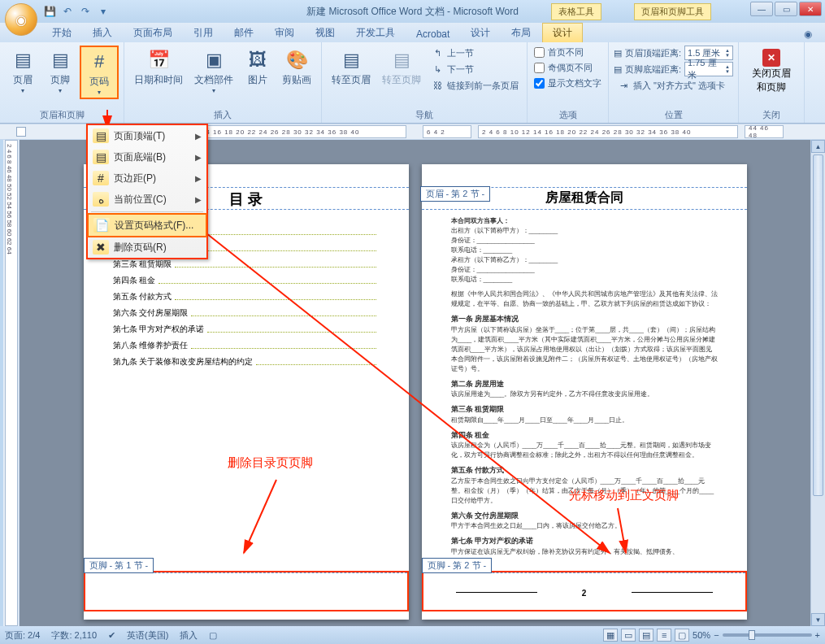  What do you see at coordinates (21, 20) in the screenshot?
I see `office-button: ◉` at bounding box center [21, 20].